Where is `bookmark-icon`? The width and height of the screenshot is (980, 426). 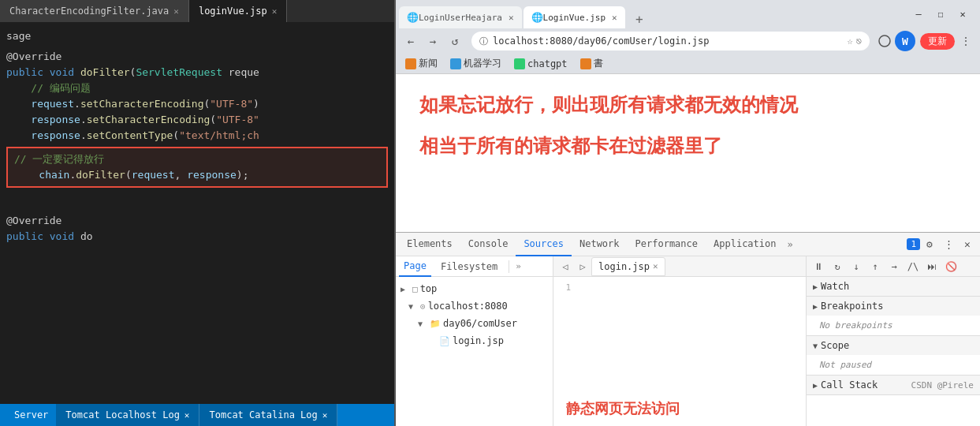
bookmark-icon is located at coordinates (520, 64).